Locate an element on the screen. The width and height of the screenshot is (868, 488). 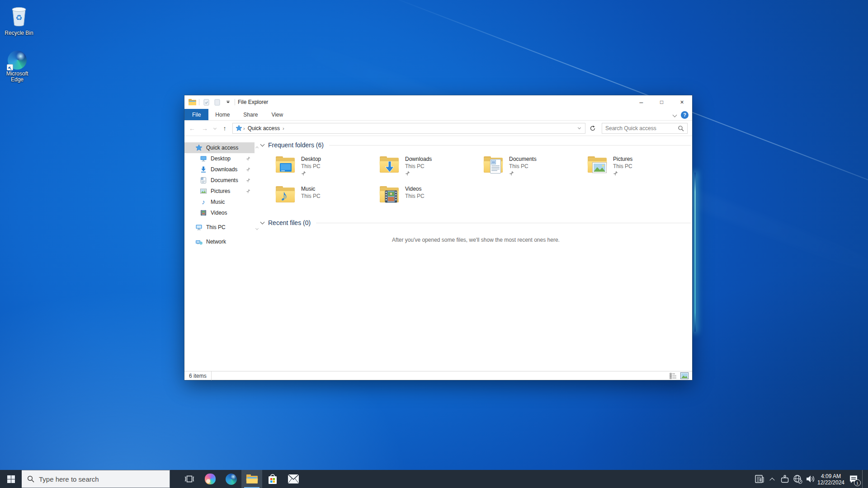
network-status-button is located at coordinates (797, 479).